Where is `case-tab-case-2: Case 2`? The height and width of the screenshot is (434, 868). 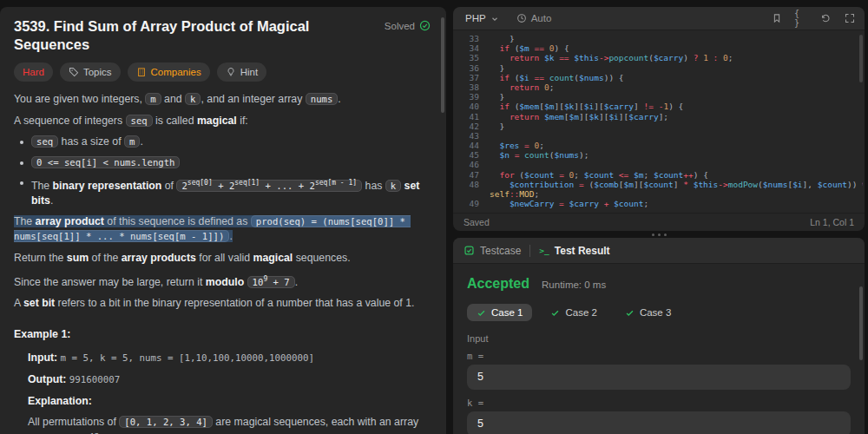 case-tab-case-2: Case 2 is located at coordinates (573, 312).